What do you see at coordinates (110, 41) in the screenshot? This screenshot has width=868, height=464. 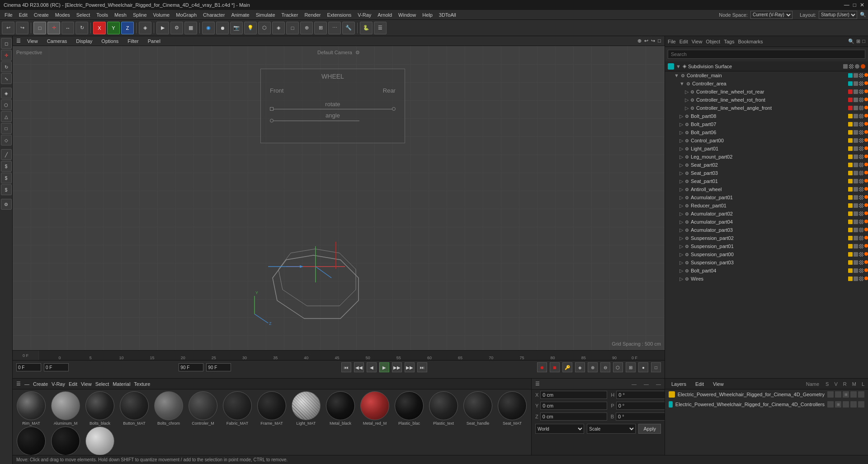 I see `options-menu: Options` at bounding box center [110, 41].